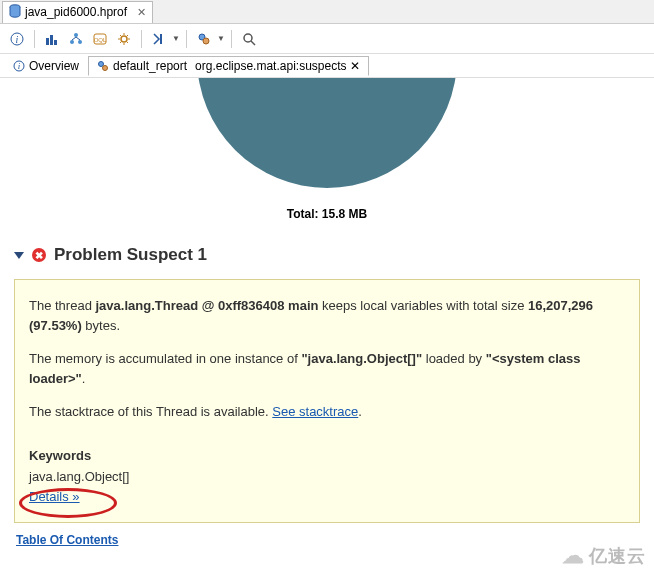 Image resolution: width=654 pixels, height=571 pixels. Describe the element at coordinates (76, 39) in the screenshot. I see `tree-icon` at that location.